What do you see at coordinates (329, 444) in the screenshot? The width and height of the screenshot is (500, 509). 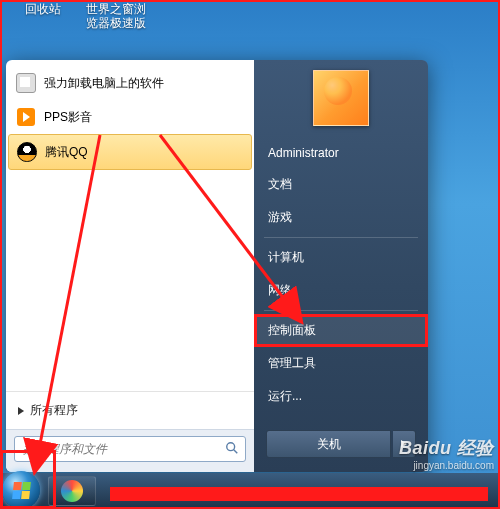 I see `shutdown-label: 关机` at bounding box center [329, 444].